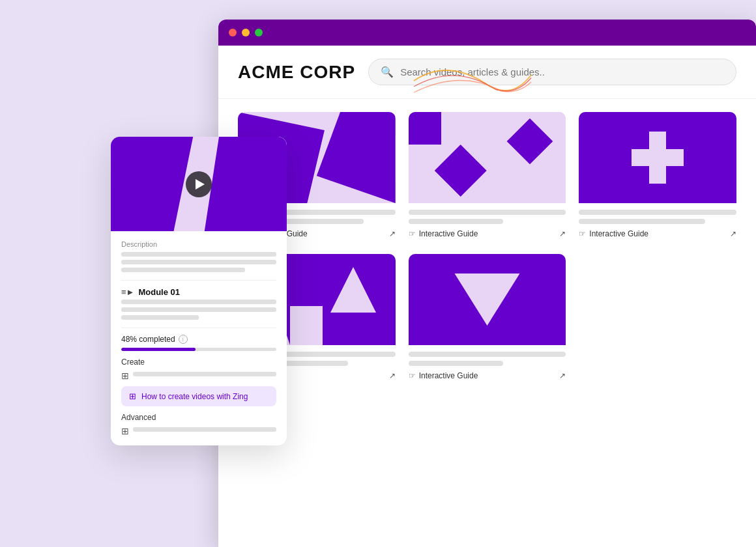 Image resolution: width=756 pixels, height=547 pixels. What do you see at coordinates (233, 33) in the screenshot?
I see `traffic-light-red` at bounding box center [233, 33].